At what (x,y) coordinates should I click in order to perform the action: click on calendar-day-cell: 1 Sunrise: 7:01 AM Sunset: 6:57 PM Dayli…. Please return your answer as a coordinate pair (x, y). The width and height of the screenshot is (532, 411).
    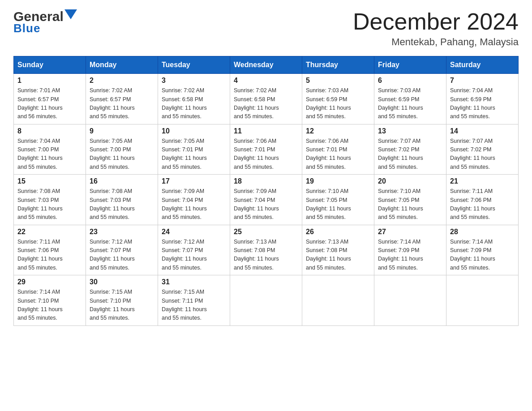
    Looking at the image, I should click on (50, 99).